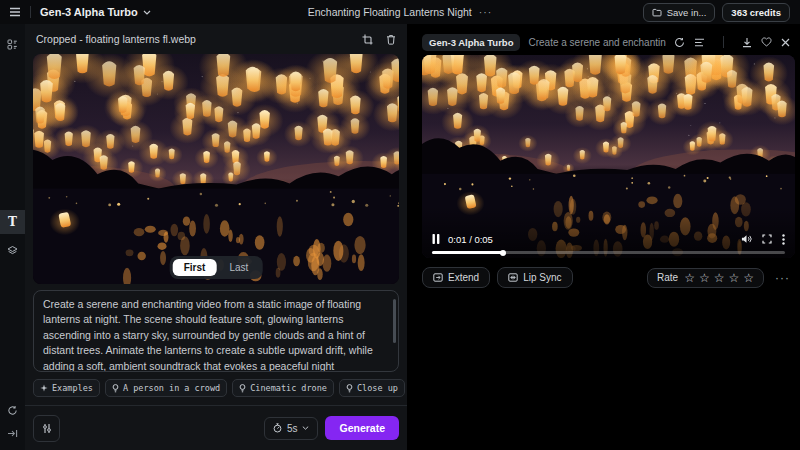 The width and height of the screenshot is (800, 450). What do you see at coordinates (379, 40) in the screenshot?
I see `file-actions` at bounding box center [379, 40].